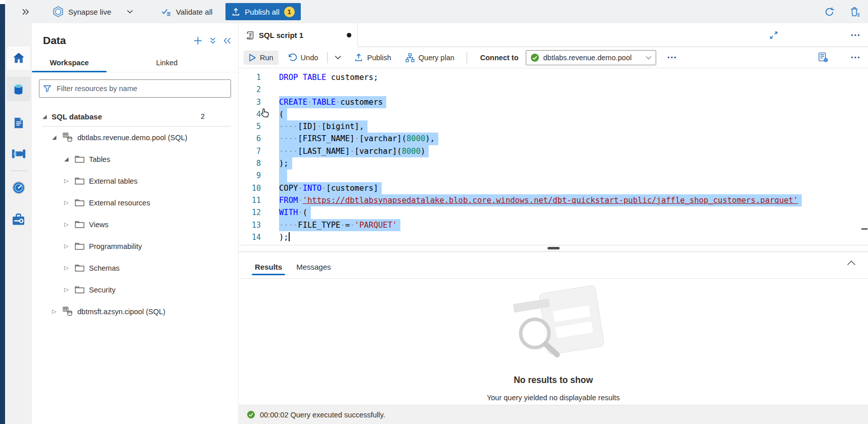  Describe the element at coordinates (135, 138) in the screenshot. I see `tree-item-dbtlabs-revenue-demo-pool-sql: ◢dbtlabs.revenue.demo.pool (SQL)` at that location.